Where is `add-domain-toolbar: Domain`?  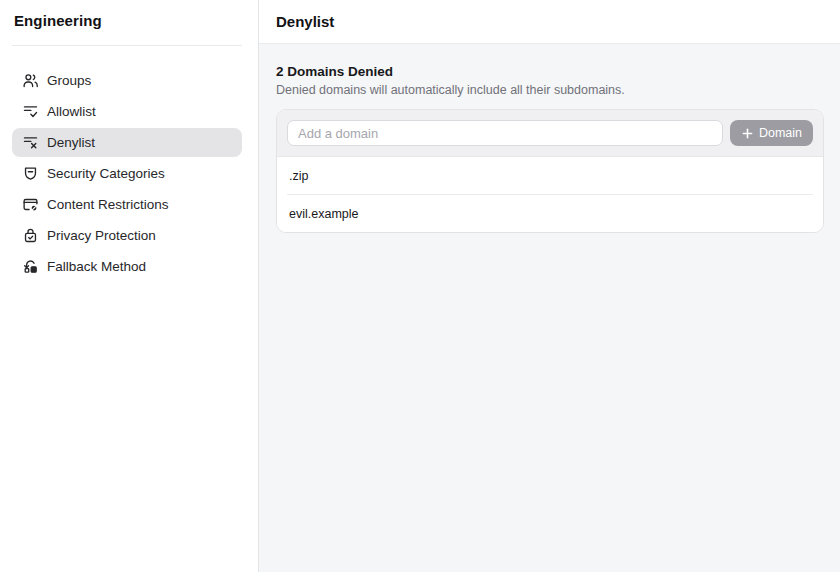
add-domain-toolbar: Domain is located at coordinates (550, 134).